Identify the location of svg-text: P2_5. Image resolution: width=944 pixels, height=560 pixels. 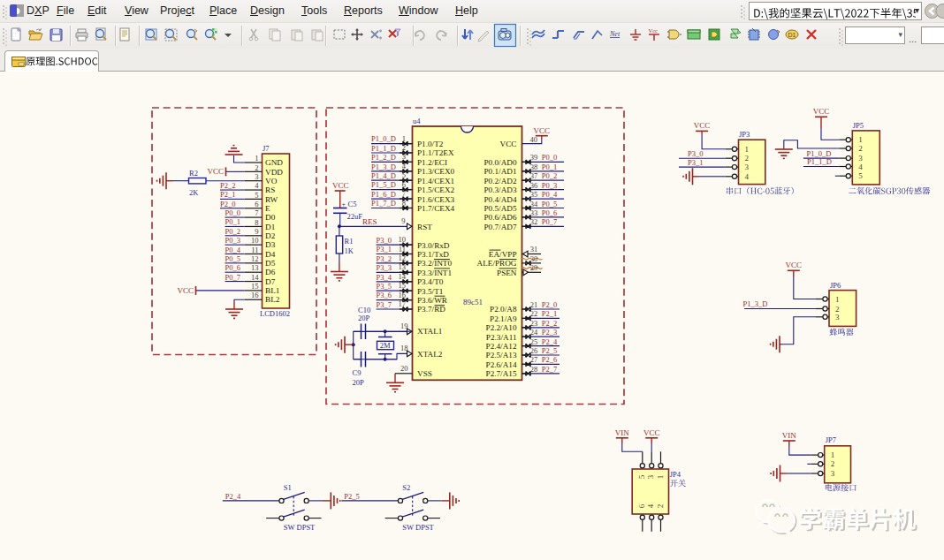
(550, 351).